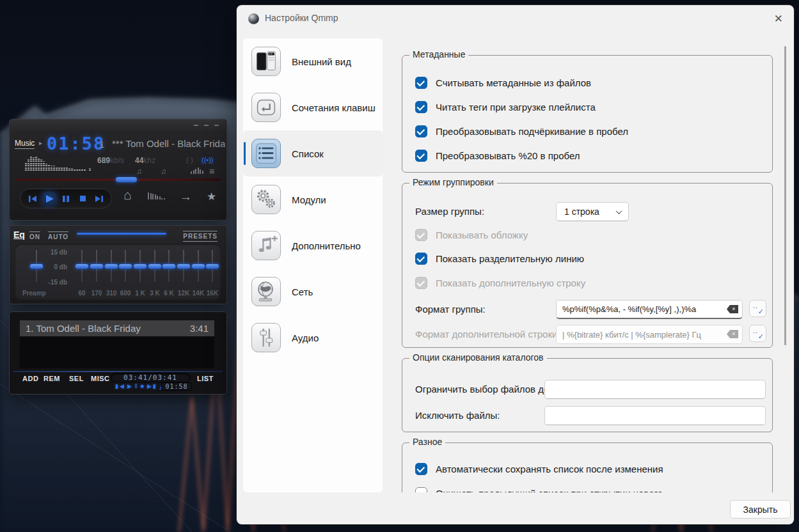  Describe the element at coordinates (118, 353) in the screenshot. I see `playlist-window: 1. Tom Odell - Black Friday 3:41 ADD REM…` at that location.